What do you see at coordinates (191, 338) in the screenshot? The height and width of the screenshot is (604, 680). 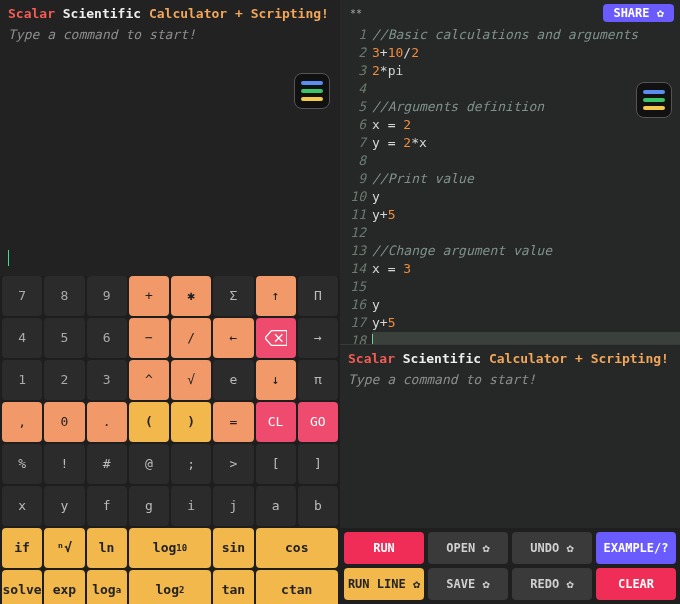 I see `key-: /` at bounding box center [191, 338].